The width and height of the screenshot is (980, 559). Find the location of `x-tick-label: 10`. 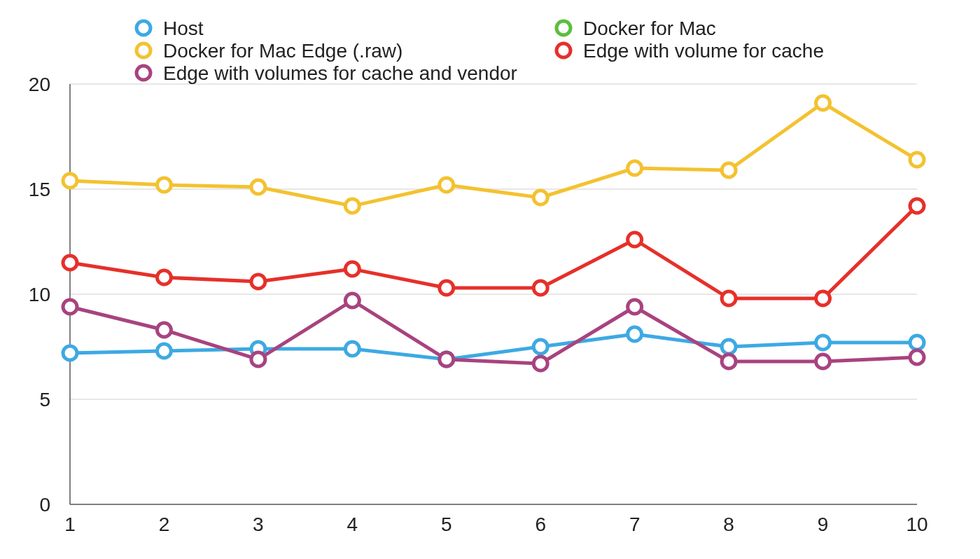

x-tick-label: 10 is located at coordinates (917, 524).